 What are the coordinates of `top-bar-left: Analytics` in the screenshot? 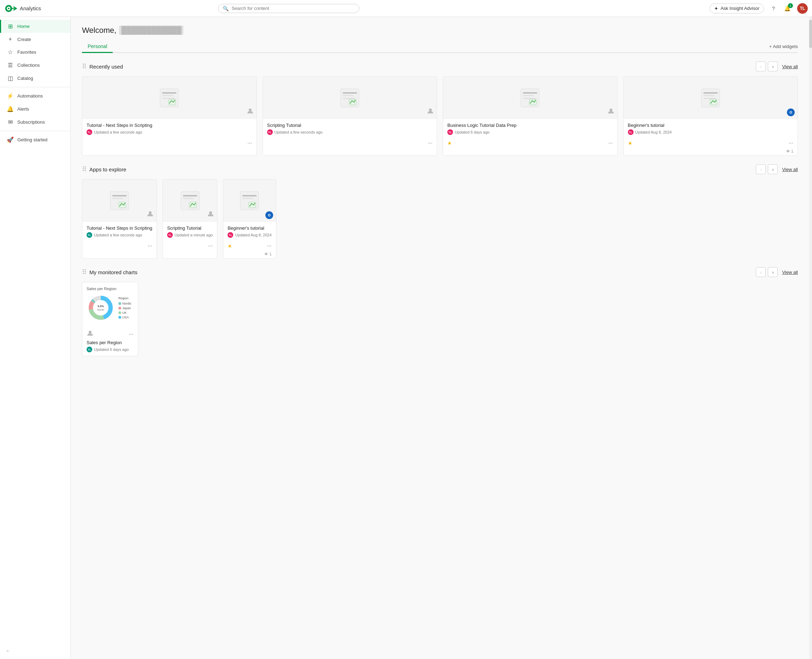 It's located at (23, 8).